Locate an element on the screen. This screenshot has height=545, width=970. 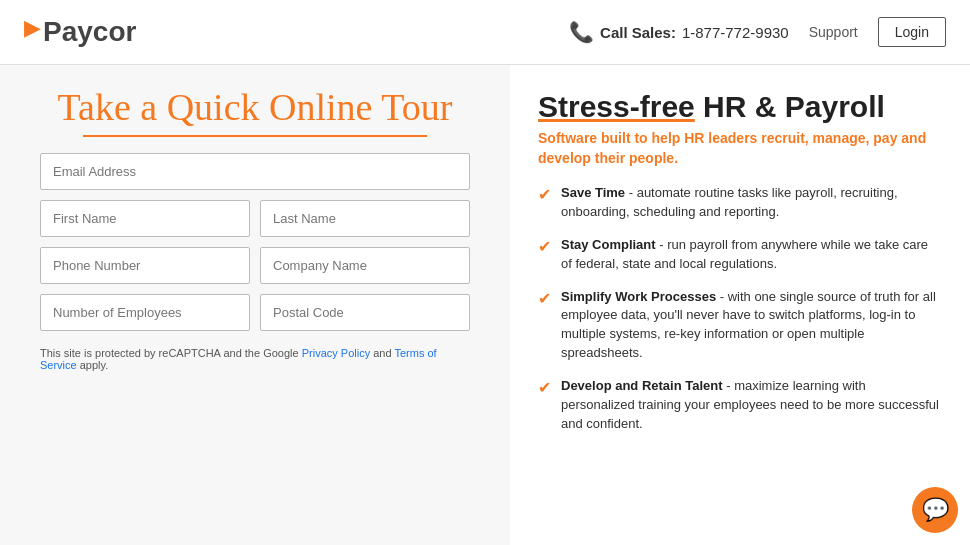
chat-button: 💬 is located at coordinates (935, 510).